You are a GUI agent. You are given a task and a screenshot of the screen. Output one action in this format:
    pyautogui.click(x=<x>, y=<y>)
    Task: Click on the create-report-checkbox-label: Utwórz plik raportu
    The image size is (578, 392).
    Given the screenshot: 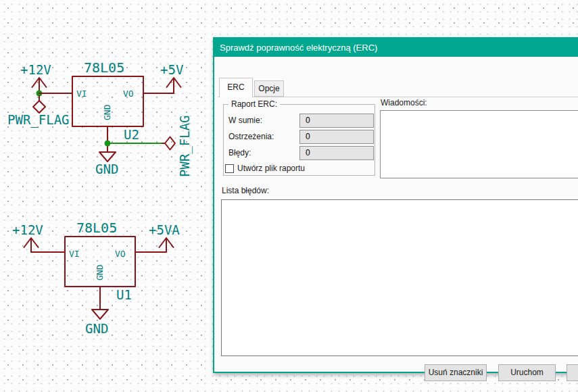 What is the action you would take?
    pyautogui.click(x=271, y=168)
    